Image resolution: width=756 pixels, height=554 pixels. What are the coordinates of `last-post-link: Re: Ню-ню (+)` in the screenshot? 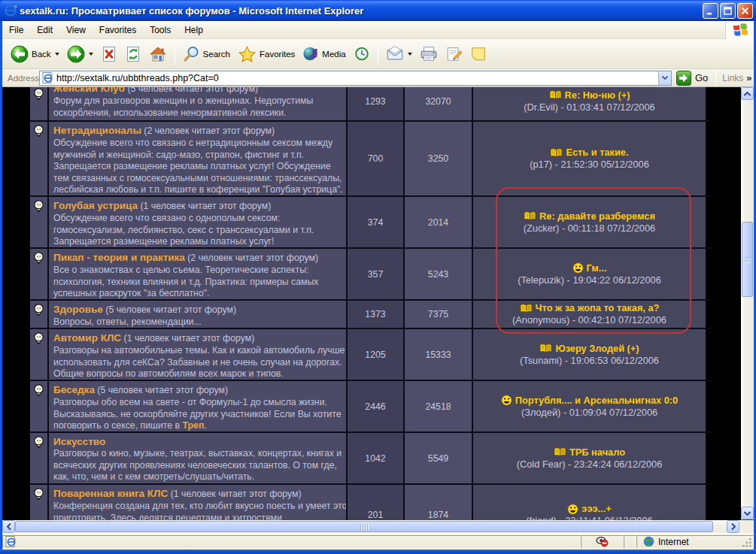 It's located at (597, 95).